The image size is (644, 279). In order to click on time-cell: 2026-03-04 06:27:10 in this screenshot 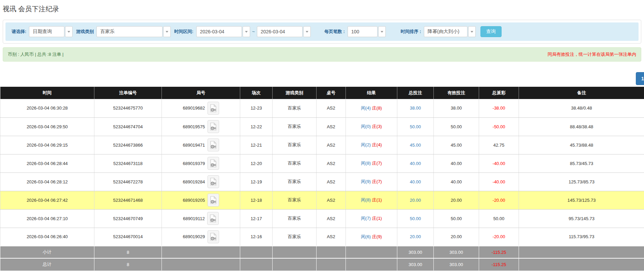, I will do `click(47, 218)`.